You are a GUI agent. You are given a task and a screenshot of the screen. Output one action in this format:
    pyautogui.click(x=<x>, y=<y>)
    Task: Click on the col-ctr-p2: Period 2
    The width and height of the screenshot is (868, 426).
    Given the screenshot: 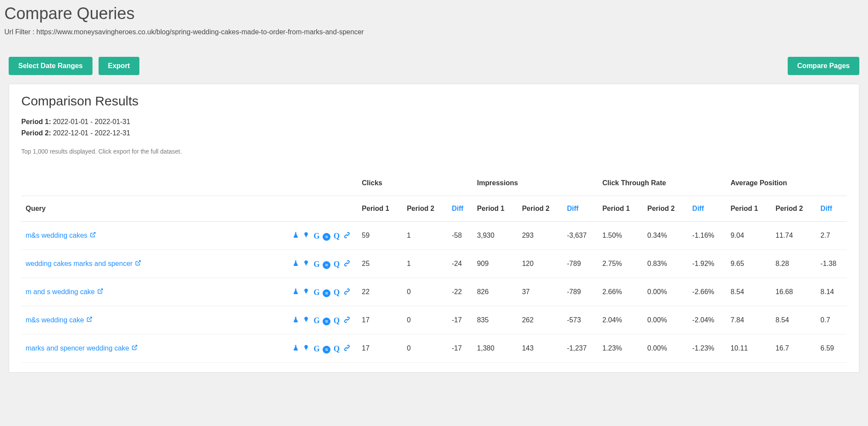 What is the action you would take?
    pyautogui.click(x=666, y=209)
    